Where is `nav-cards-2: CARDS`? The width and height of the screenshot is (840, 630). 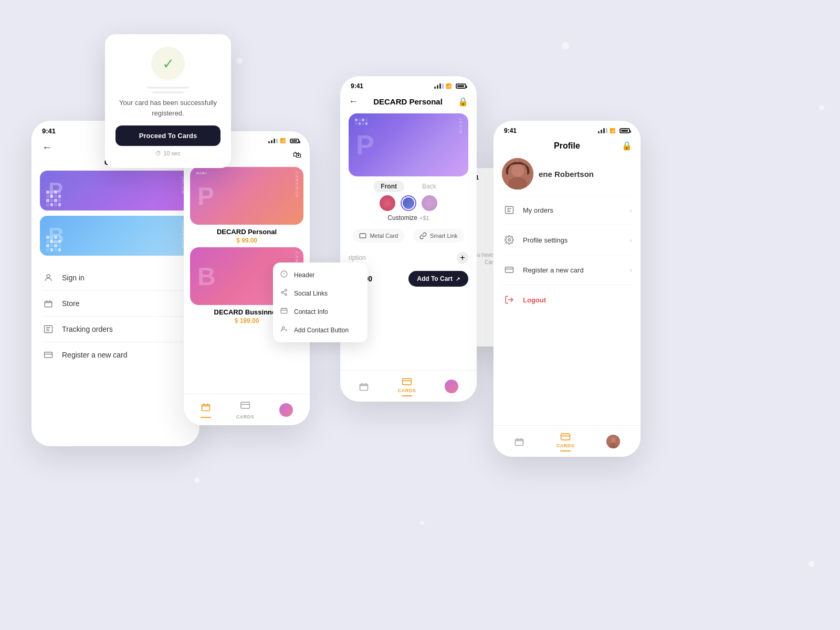 nav-cards-2: CARDS is located at coordinates (246, 410).